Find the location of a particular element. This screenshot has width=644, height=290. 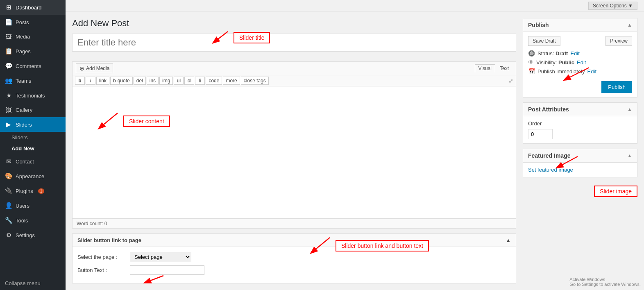

sidebar-item-gallery: 🖼 Gallery is located at coordinates (33, 110).